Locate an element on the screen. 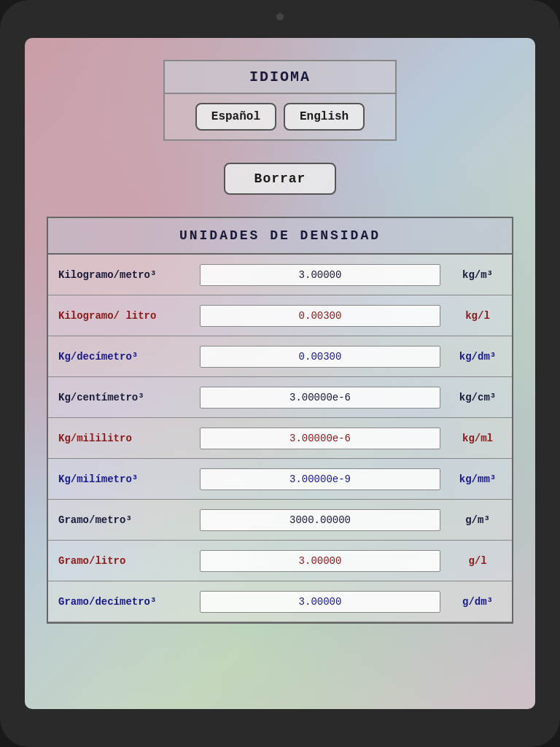  language-buttons: Español English is located at coordinates (280, 117).